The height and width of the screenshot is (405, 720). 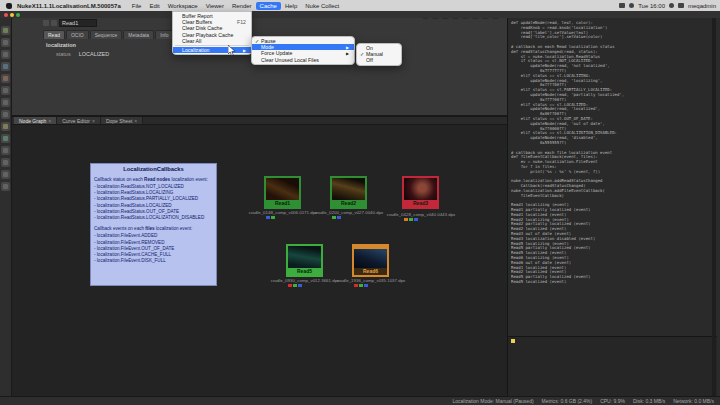 What do you see at coordinates (79, 120) in the screenshot?
I see `tab-curve-editor: Curve Editor ×` at bounding box center [79, 120].